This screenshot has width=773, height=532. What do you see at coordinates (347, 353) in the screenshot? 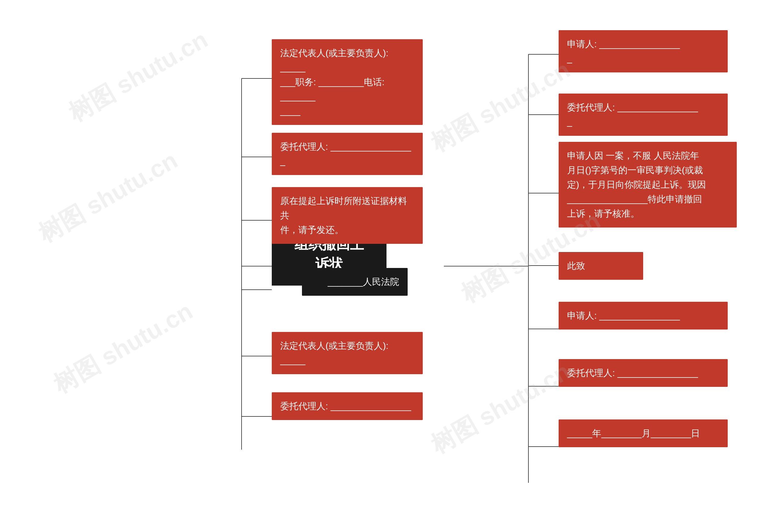
I see `left-node-L5: 法定代表人(或主要负责人): _____` at bounding box center [347, 353].